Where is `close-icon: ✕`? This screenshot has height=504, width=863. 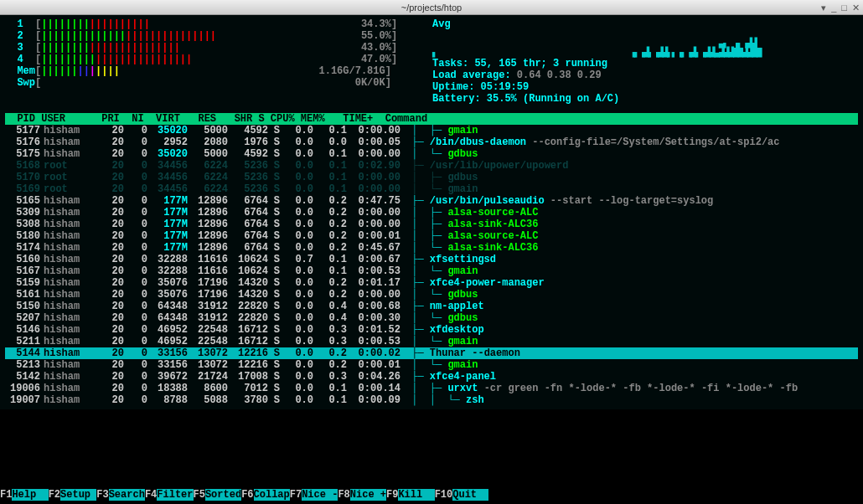 close-icon: ✕ is located at coordinates (856, 8).